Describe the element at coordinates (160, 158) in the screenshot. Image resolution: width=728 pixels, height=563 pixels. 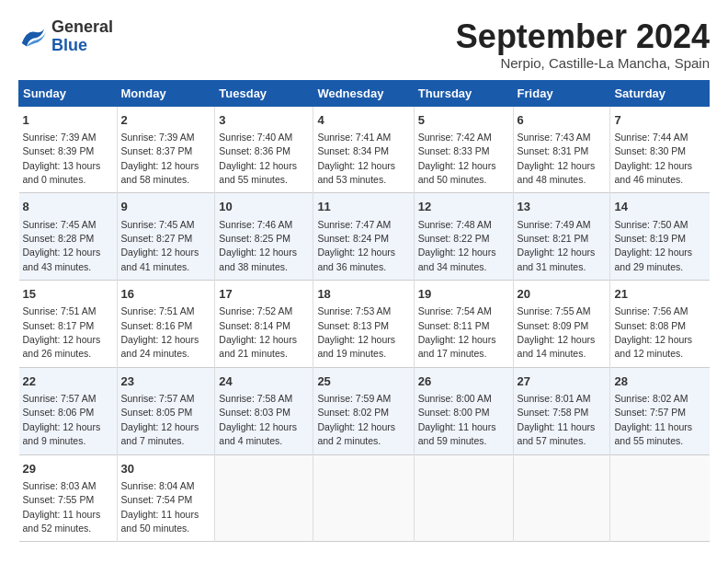
I see `day-info: Sunrise: 7:39 AMSunset: 8:37 PMDaylight:…` at that location.